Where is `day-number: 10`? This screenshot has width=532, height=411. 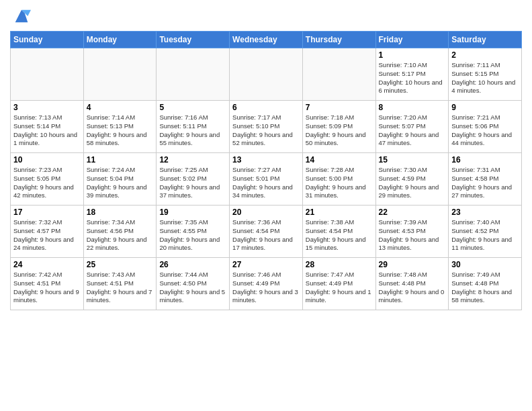 day-number: 10 is located at coordinates (47, 160).